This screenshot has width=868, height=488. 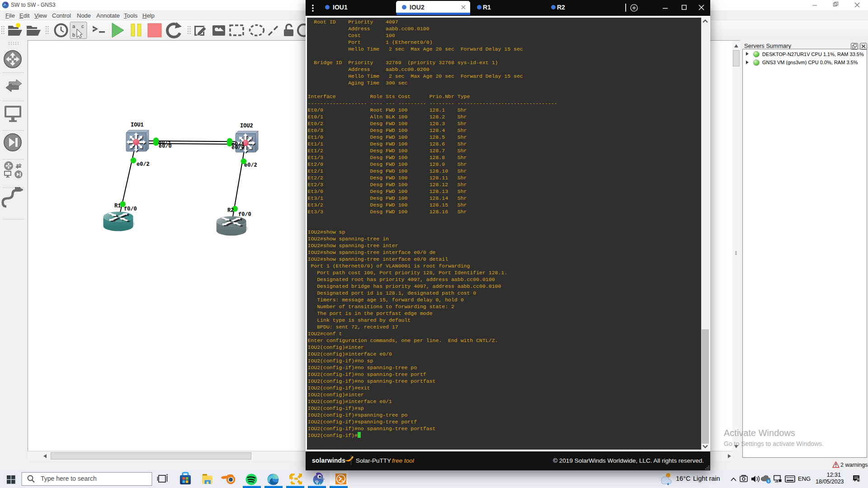 What do you see at coordinates (74, 26) in the screenshot?
I see `svg-text: a` at bounding box center [74, 26].